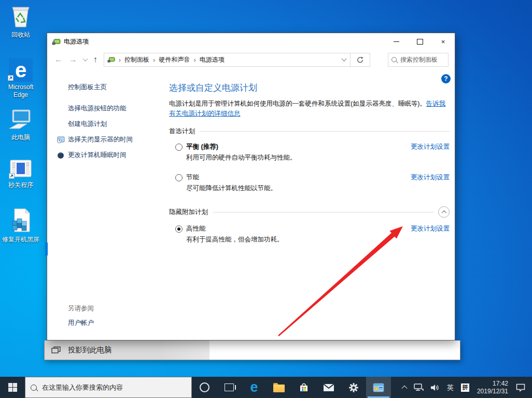  Describe the element at coordinates (309, 109) in the screenshot. I see `intro-text: 电源计划是用于管理计算机如何使用电源的一套硬件和系统设置(如显示器亮度、睡眠等)…` at that location.